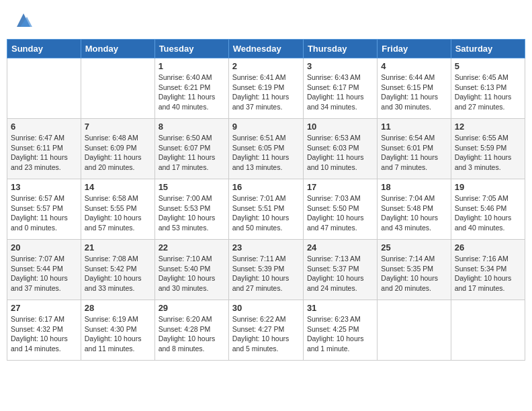  I want to click on day-number: 27, so click(44, 308).